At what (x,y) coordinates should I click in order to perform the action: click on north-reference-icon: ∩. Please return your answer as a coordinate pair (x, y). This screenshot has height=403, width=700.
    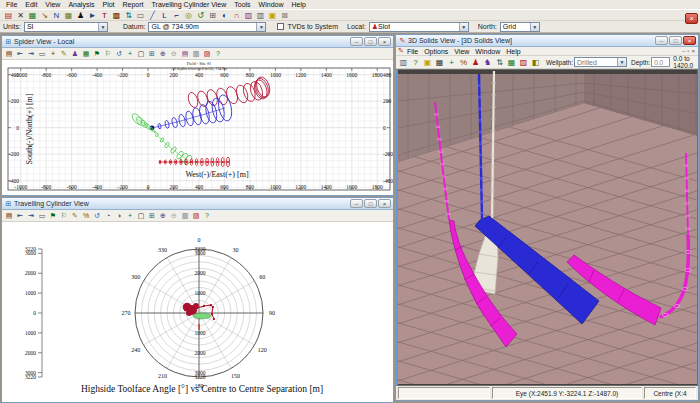
    Looking at the image, I should click on (236, 16).